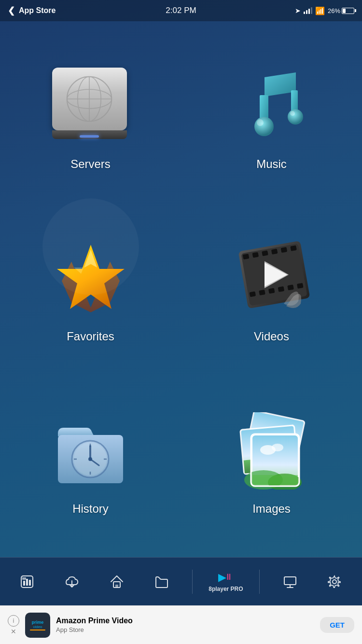 This screenshot has width=362, height=644. What do you see at coordinates (181, 11) in the screenshot?
I see `status-time: 2:02 PM` at bounding box center [181, 11].